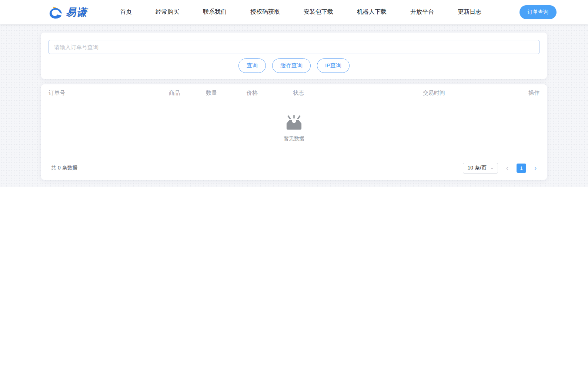  Describe the element at coordinates (294, 66) in the screenshot. I see `search-buttons: 查询缓存查询IP查询` at that location.